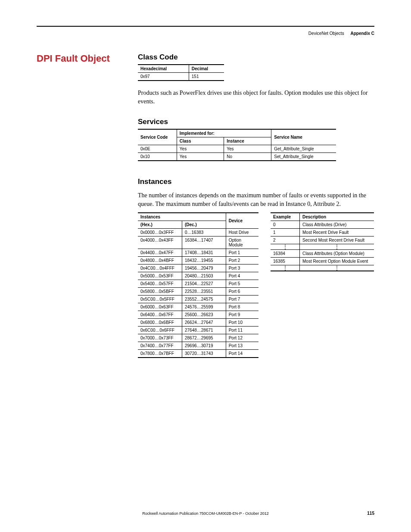  What do you see at coordinates (198, 243) in the screenshot?
I see `table-row: 0x4000…0x43FF16384…17407Option Module` at bounding box center [198, 243].